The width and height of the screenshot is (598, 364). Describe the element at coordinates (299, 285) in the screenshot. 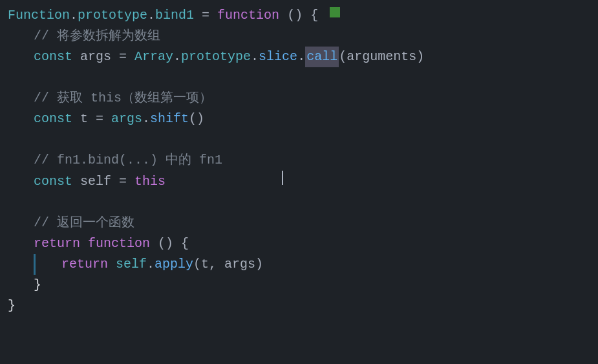

I see `code-line-14: }` at that location.